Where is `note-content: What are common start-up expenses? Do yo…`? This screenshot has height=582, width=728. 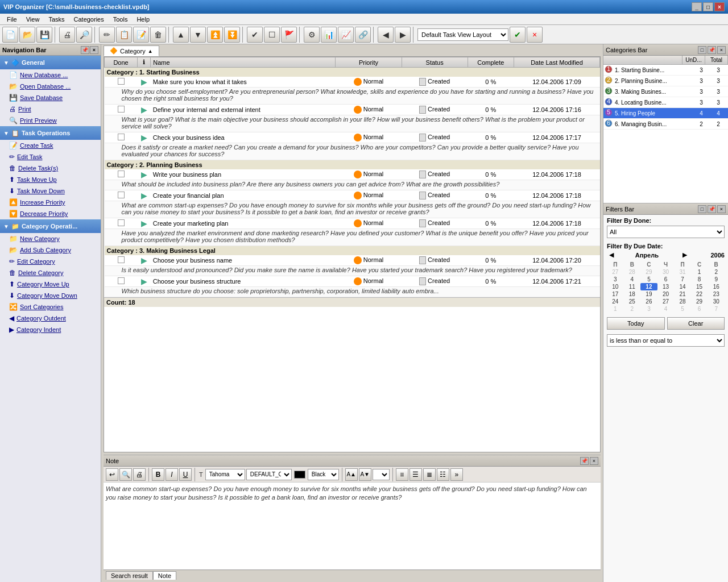
note-content: What are common start-up expenses? Do yo… is located at coordinates (352, 526).